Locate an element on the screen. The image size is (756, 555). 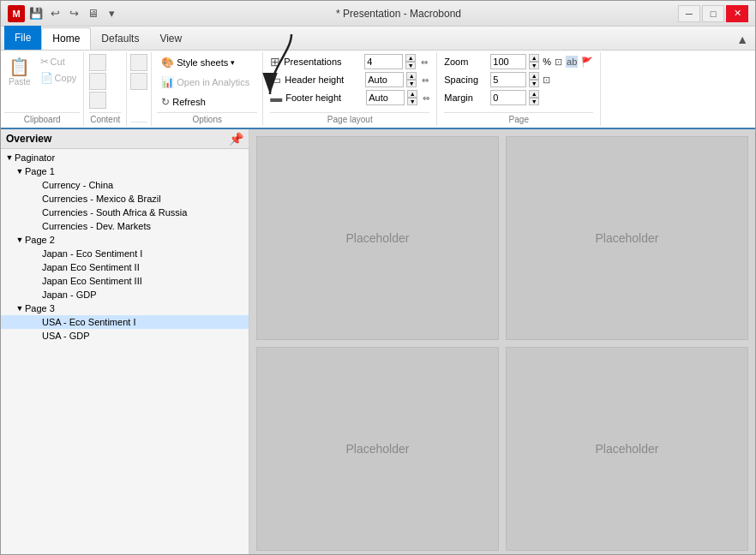
tab-home: Home is located at coordinates (66, 39).